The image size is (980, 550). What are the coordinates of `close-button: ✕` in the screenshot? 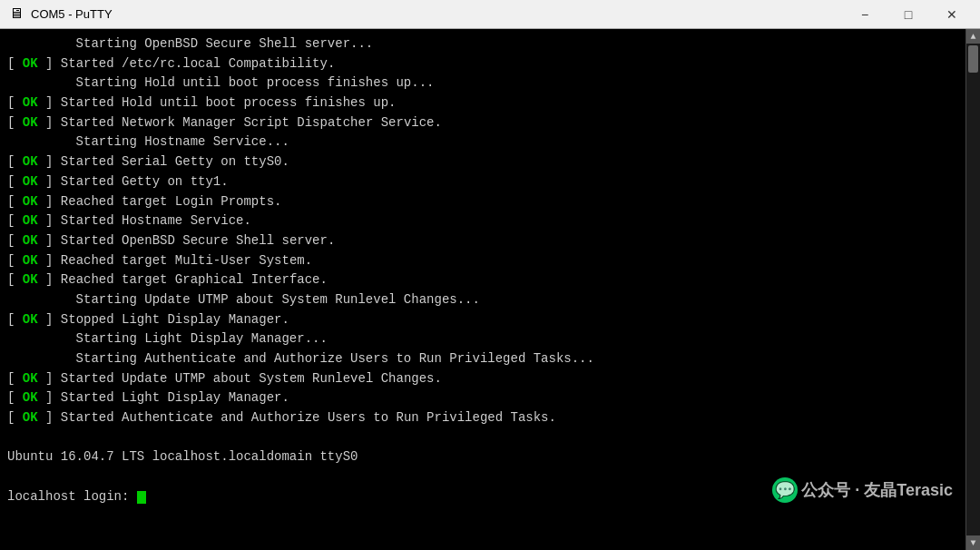 It's located at (952, 15).